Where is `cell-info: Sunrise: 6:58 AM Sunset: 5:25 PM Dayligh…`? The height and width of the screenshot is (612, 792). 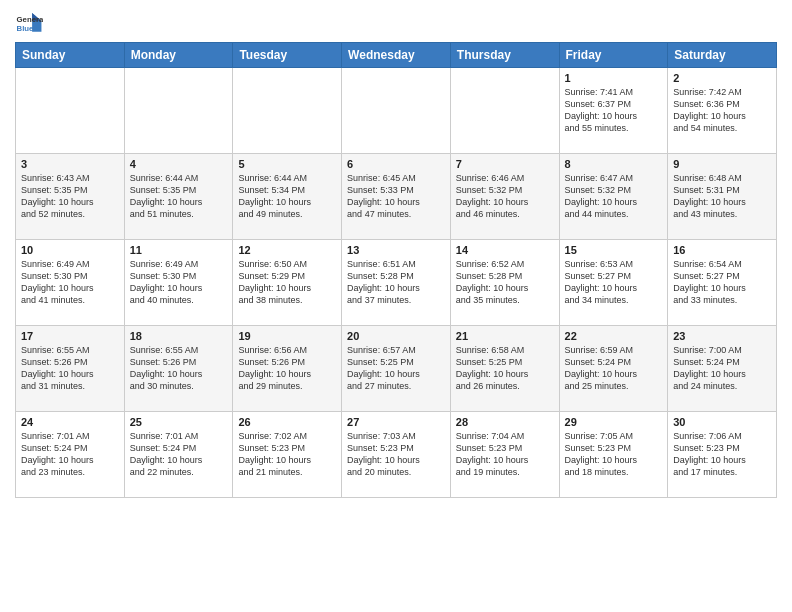 cell-info: Sunrise: 6:58 AM Sunset: 5:25 PM Dayligh… is located at coordinates (505, 368).